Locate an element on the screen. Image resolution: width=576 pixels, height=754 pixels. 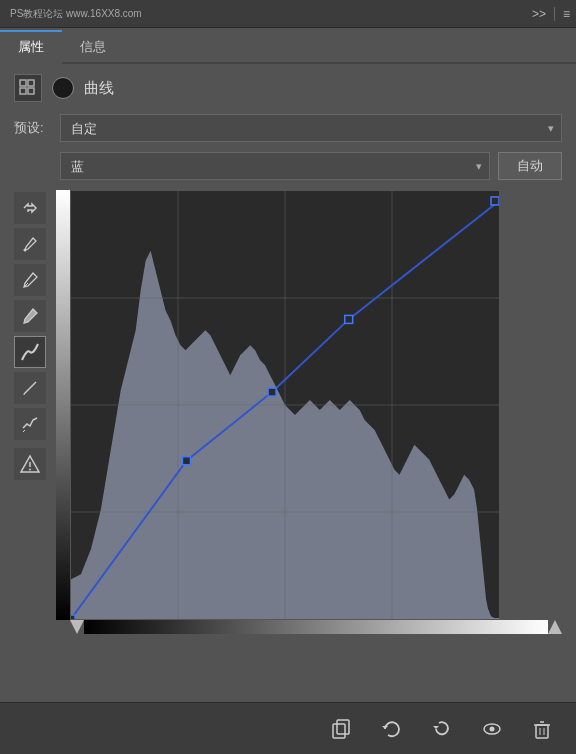
warning-tool is located at coordinates (30, 464).